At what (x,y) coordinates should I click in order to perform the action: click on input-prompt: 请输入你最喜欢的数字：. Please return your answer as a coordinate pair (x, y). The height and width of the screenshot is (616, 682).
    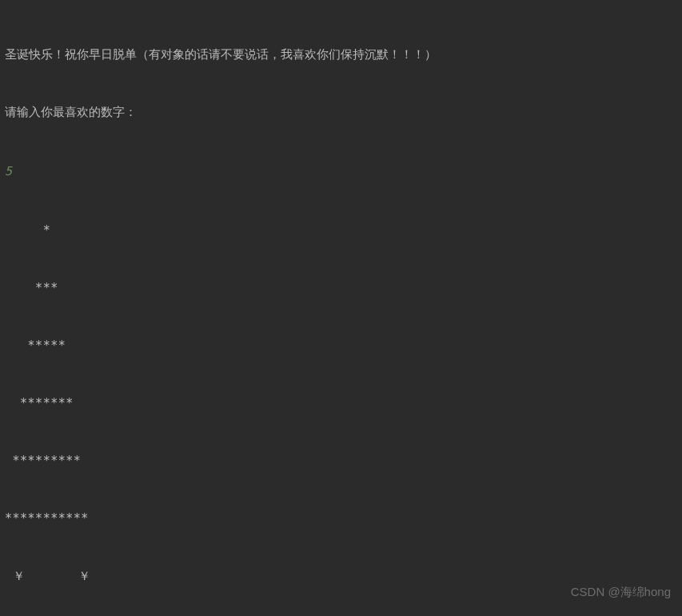
    Looking at the image, I should click on (341, 112).